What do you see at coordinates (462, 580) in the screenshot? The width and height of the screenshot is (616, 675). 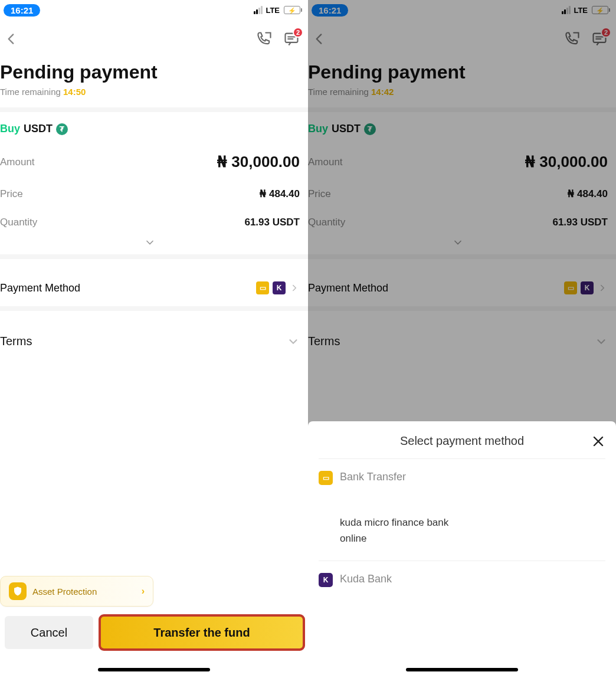 I see `payment-option-kuda: K Kuda Bank` at bounding box center [462, 580].